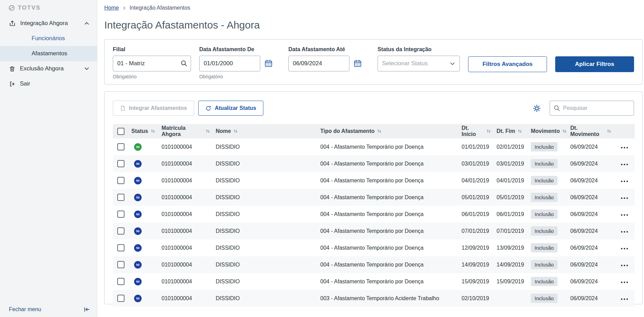  I want to click on cell-dt-fim, so click(511, 298).